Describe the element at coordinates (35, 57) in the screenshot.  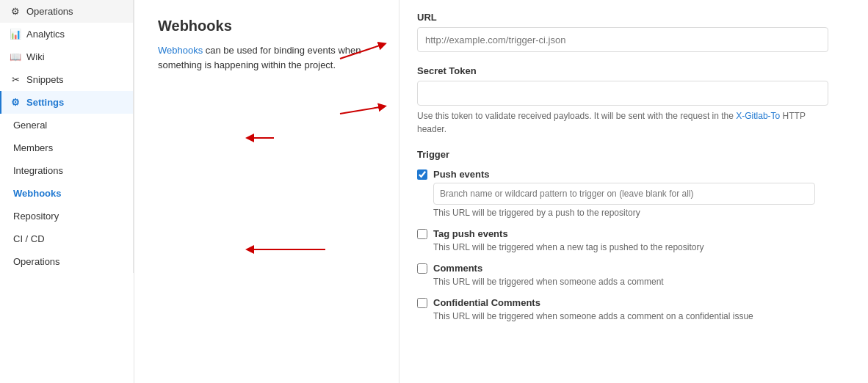
I see `sidebar-label-wiki: Wiki` at that location.